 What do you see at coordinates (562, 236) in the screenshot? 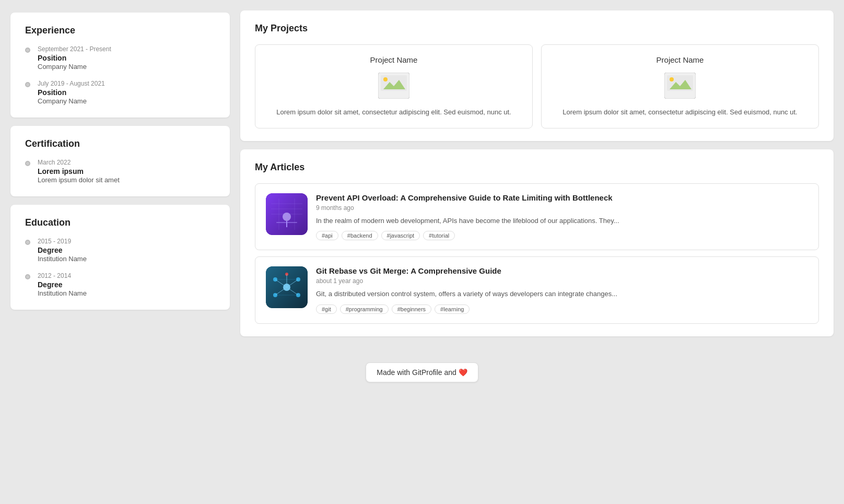
I see `article-tags-0: #api #backend #javascript #tutorial` at bounding box center [562, 236].